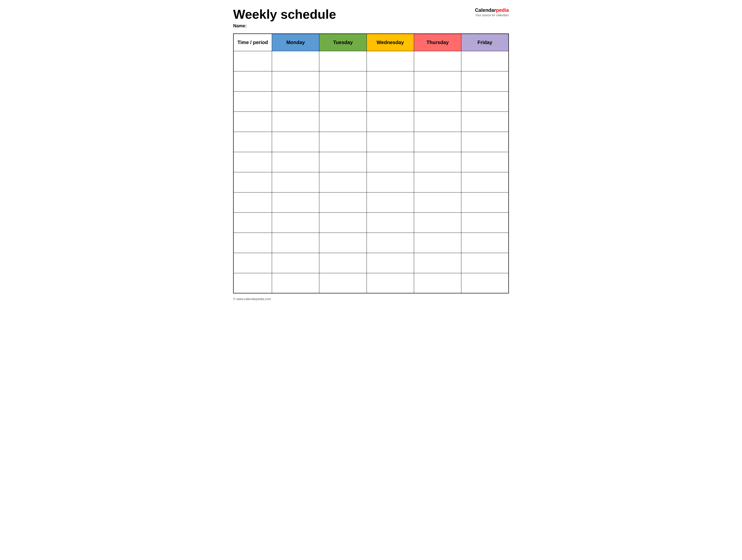 This screenshot has width=742, height=560. Describe the element at coordinates (354, 18) in the screenshot. I see `title-section: Weekly schedule Name:` at that location.